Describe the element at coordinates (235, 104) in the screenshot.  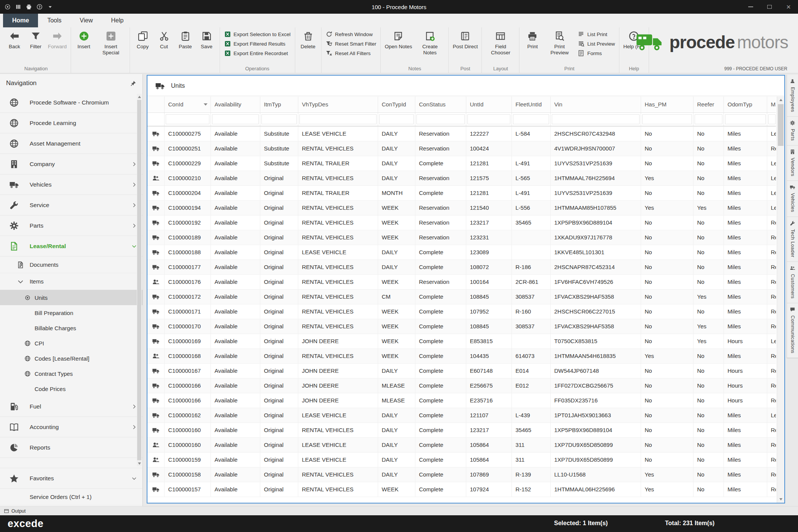
I see `column-header-availability: Availability` at that location.